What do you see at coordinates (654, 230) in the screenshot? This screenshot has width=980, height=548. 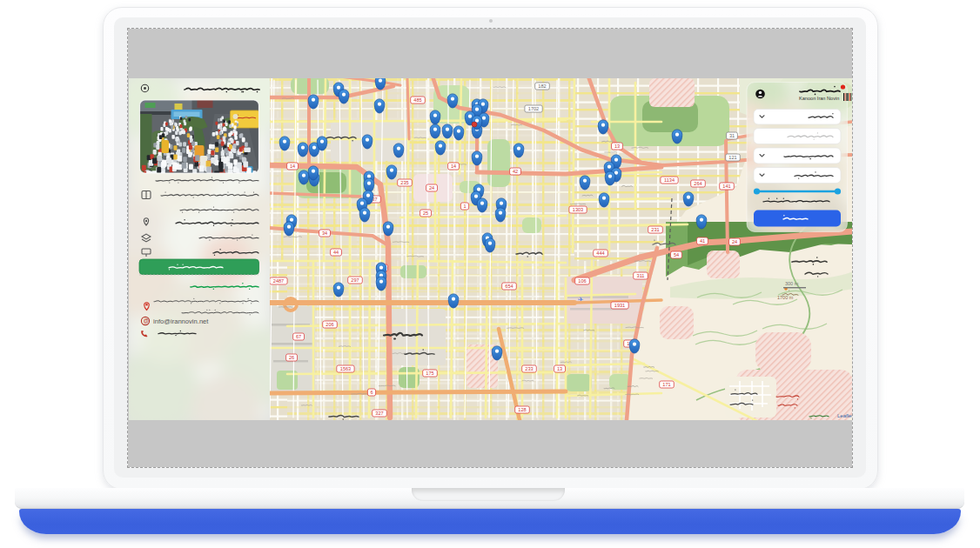 I see `svg-text: 231` at bounding box center [654, 230].